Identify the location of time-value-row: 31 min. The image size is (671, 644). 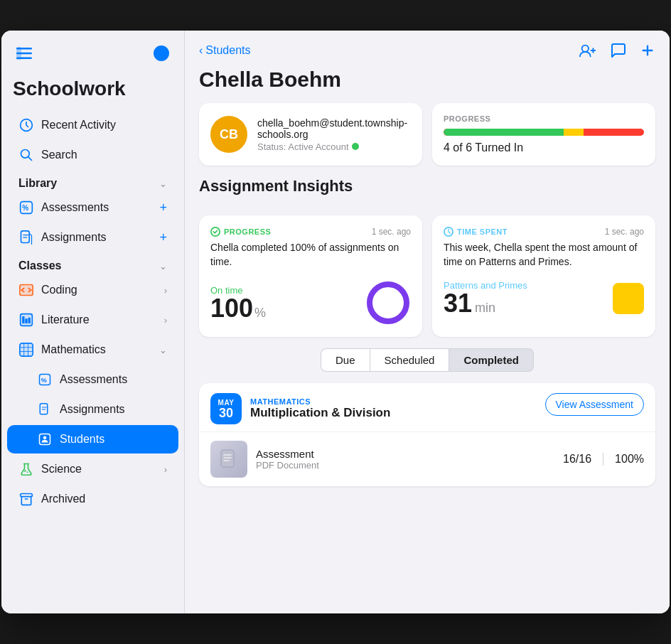
(485, 304).